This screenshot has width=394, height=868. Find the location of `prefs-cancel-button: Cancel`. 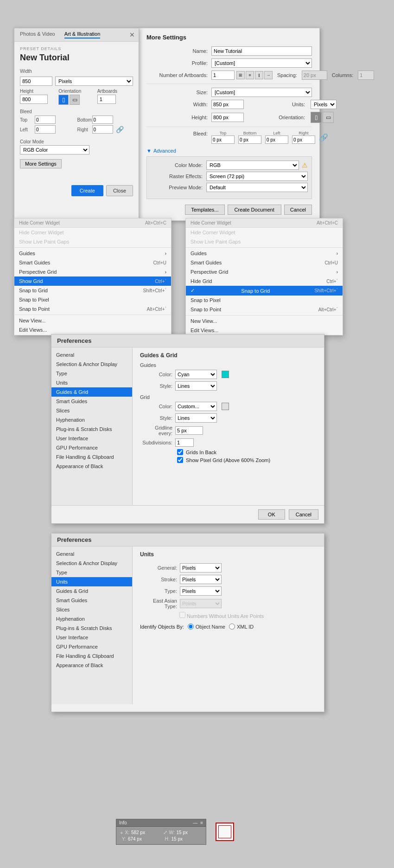

prefs-cancel-button: Cancel is located at coordinates (304, 514).